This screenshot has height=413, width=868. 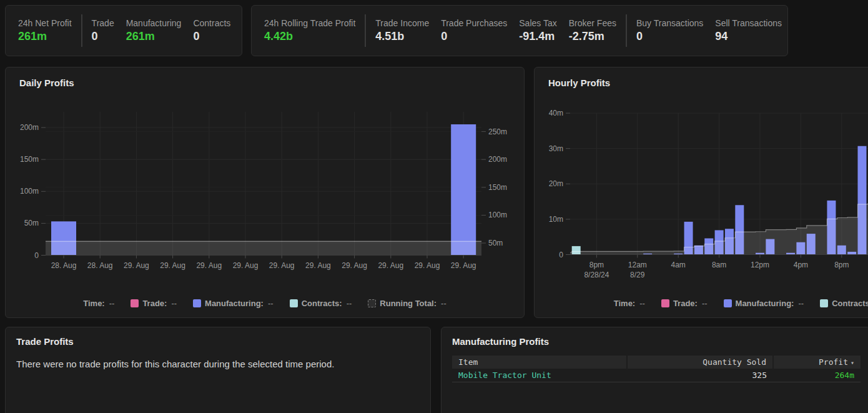 I want to click on svg-text: 4pm, so click(x=801, y=265).